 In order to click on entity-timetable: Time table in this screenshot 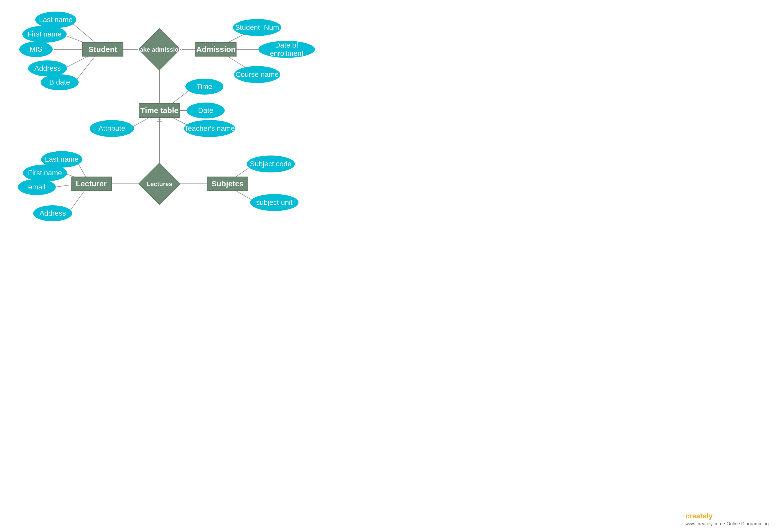, I will do `click(160, 111)`.